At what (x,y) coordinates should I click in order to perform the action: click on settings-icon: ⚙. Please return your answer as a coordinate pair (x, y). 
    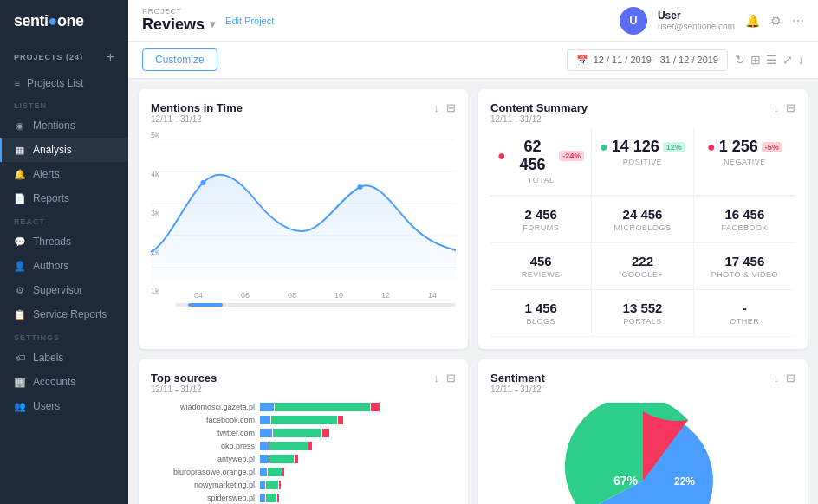
    Looking at the image, I should click on (776, 21).